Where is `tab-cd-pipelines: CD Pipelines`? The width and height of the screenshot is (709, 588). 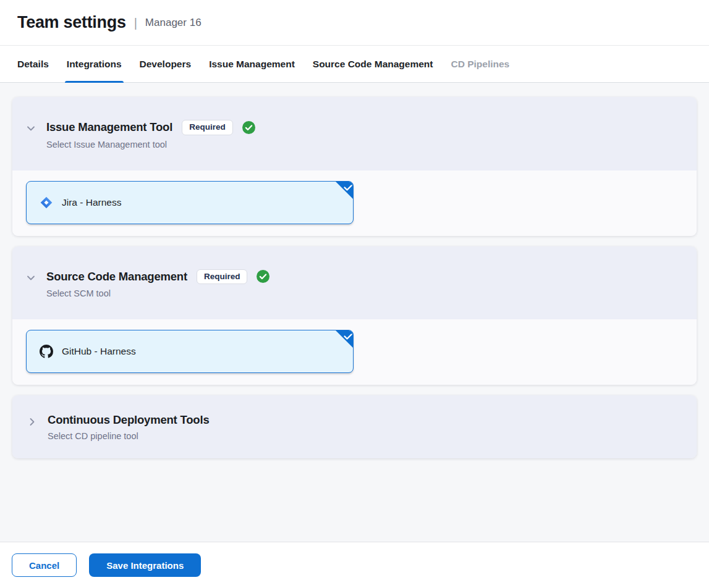 tab-cd-pipelines: CD Pipelines is located at coordinates (480, 64).